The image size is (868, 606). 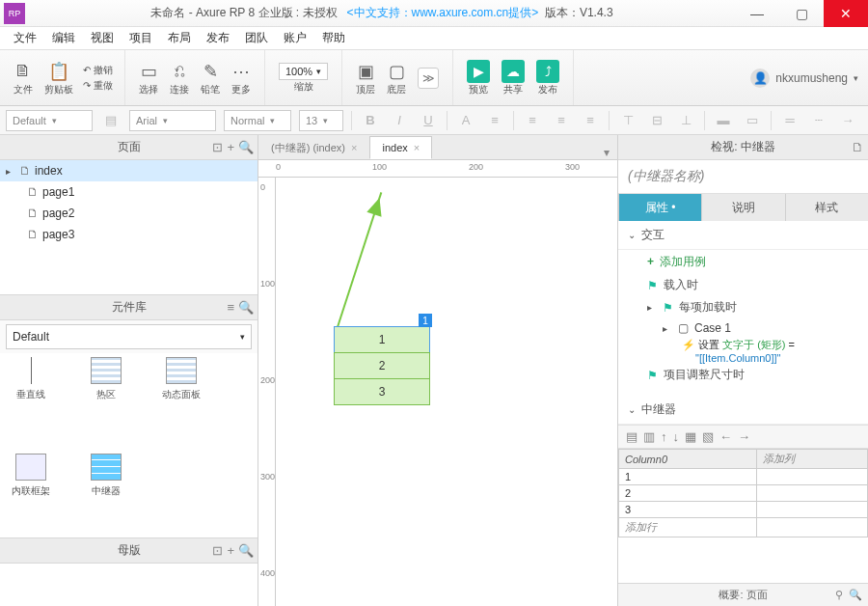 I want to click on repeater-dataset: Column0添加列 1 2 3 添加行, so click(x=743, y=493).